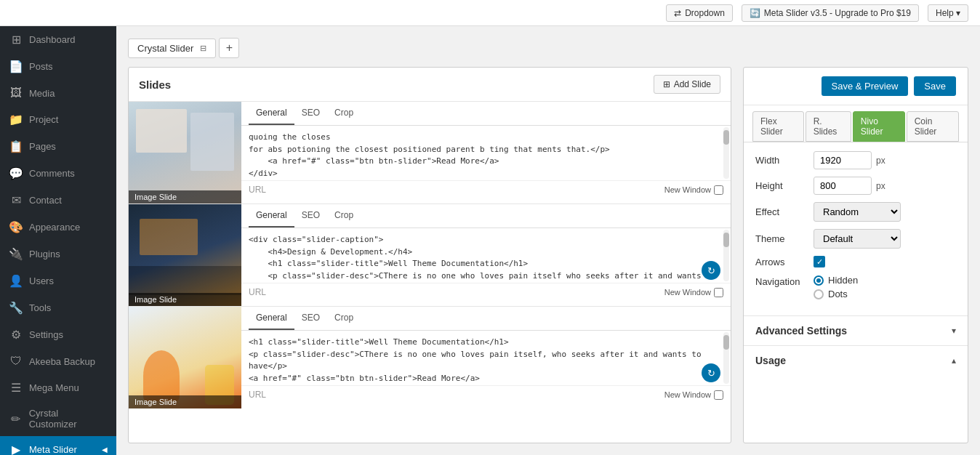  What do you see at coordinates (778, 126) in the screenshot?
I see `slider-type-flex: Flex Slider` at bounding box center [778, 126].